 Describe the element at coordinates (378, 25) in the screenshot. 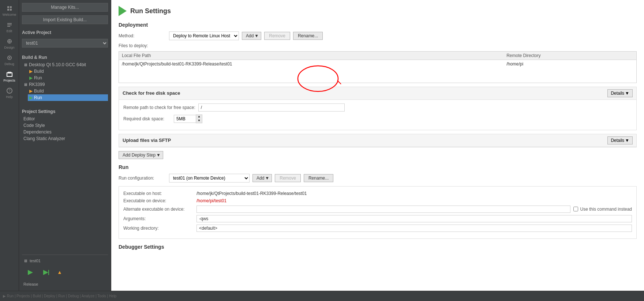

I see `deployment-title: Deployment` at that location.